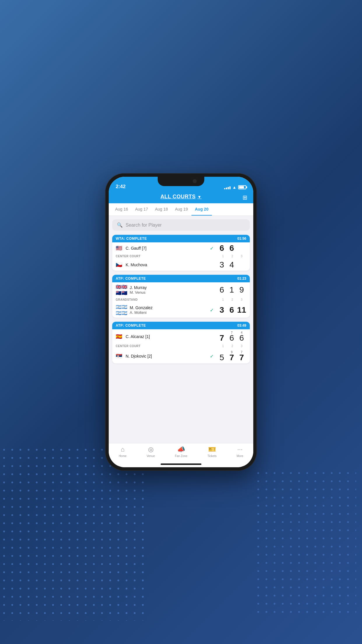 Image resolution: width=362 pixels, height=644 pixels. I want to click on player-name-venus: M. Venus, so click(173, 292).